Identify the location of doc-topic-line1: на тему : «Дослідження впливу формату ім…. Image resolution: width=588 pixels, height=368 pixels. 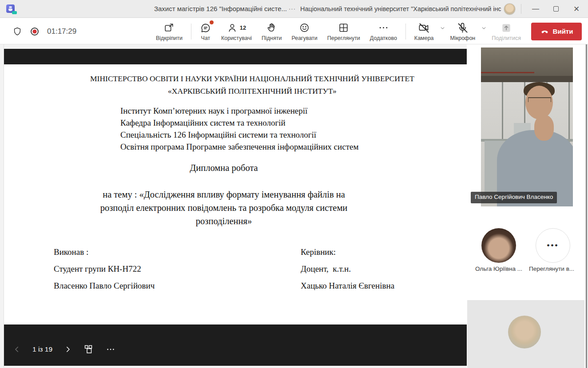
(224, 194).